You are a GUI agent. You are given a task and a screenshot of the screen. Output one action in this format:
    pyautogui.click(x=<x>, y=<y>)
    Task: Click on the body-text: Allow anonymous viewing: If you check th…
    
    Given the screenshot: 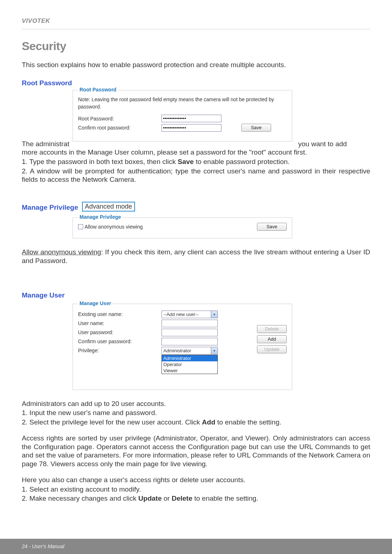 What is the action you would take?
    pyautogui.click(x=196, y=257)
    